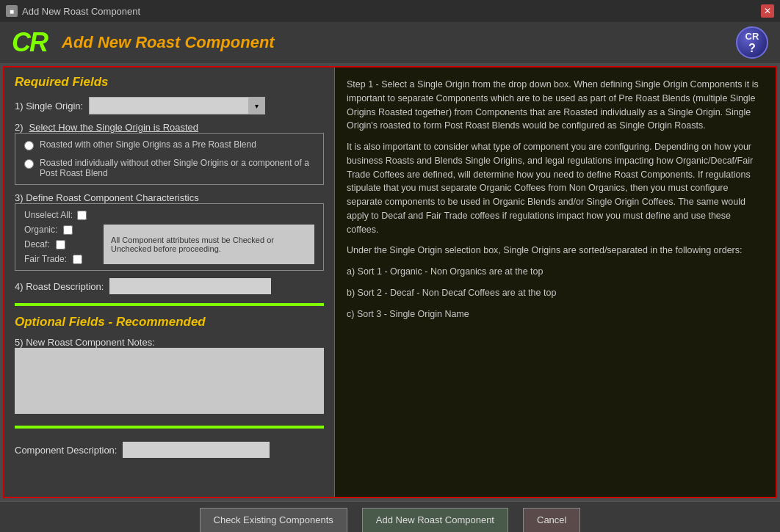 This screenshot has width=780, height=532. Describe the element at coordinates (169, 232) in the screenshot. I see `define-characteristics-section: 3) Define Roast Component Characteristic…` at that location.